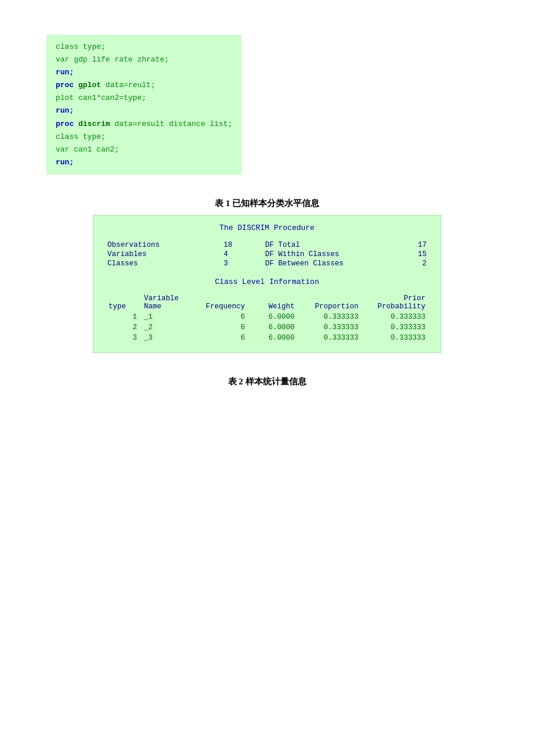  I want to click on code-line-8: class type;, so click(144, 137).